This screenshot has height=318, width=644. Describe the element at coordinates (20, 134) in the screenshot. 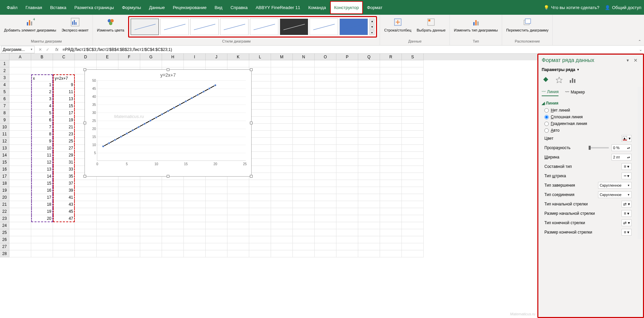

I see `cell-A11` at that location.